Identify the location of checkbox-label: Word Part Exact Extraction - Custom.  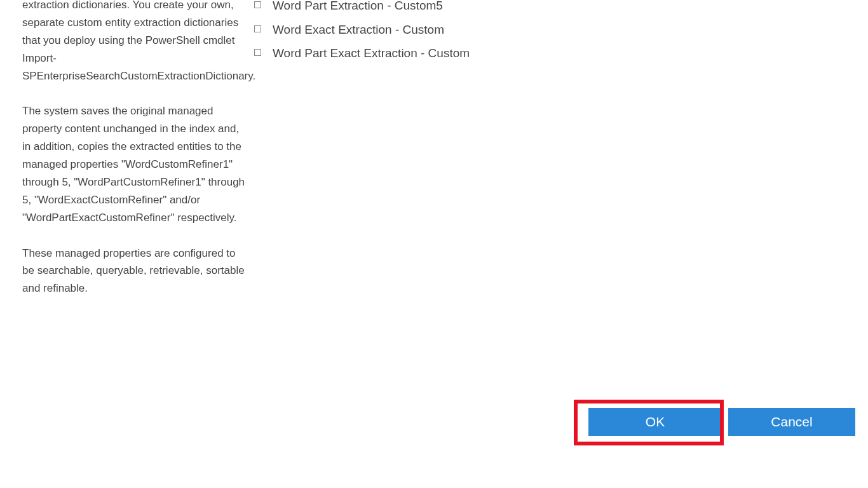
(371, 53).